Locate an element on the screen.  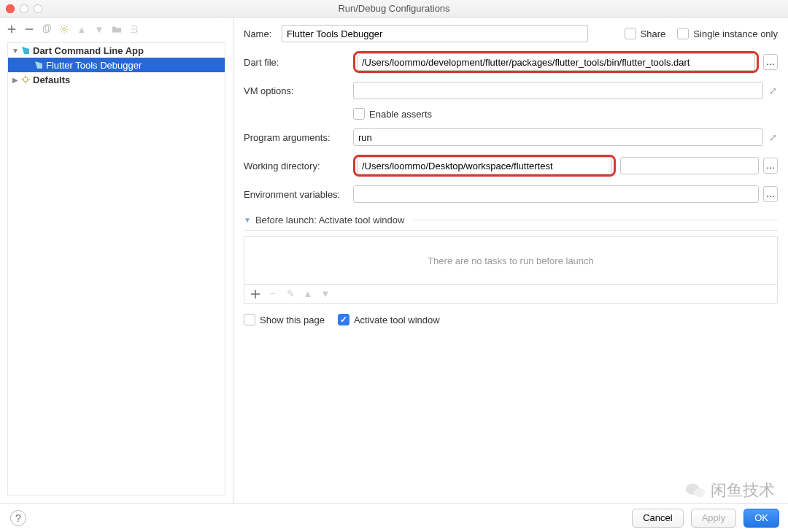
vm-options-label: VM options: is located at coordinates (298, 90).